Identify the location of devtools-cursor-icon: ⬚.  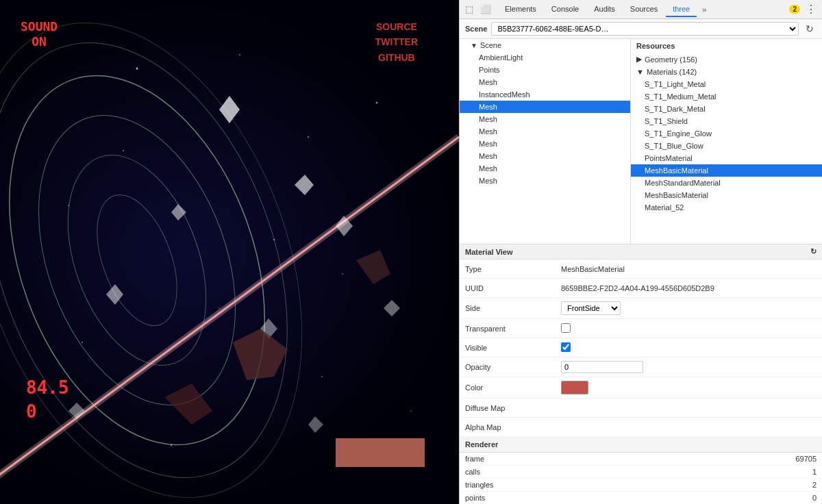
(469, 10).